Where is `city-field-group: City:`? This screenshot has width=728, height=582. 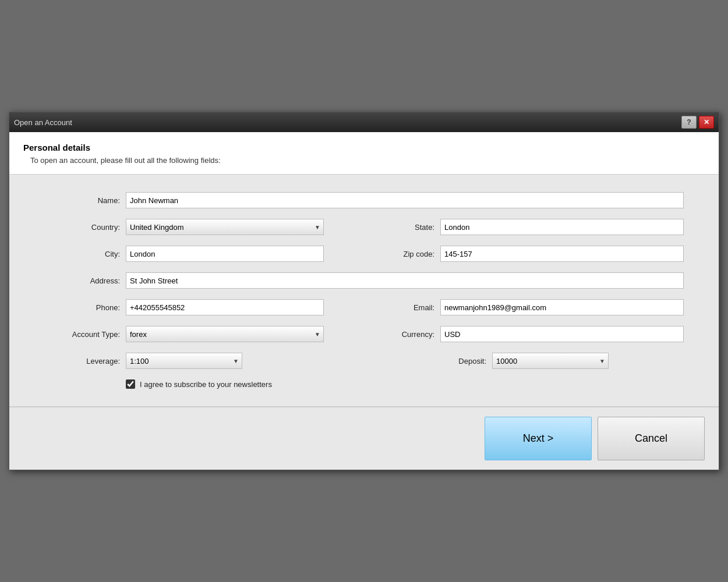 city-field-group: City: is located at coordinates (184, 254).